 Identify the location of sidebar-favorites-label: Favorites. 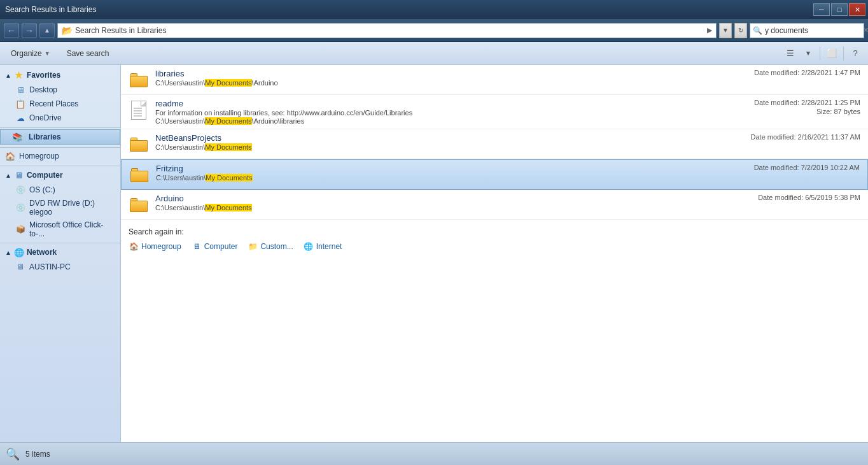
(43, 75).